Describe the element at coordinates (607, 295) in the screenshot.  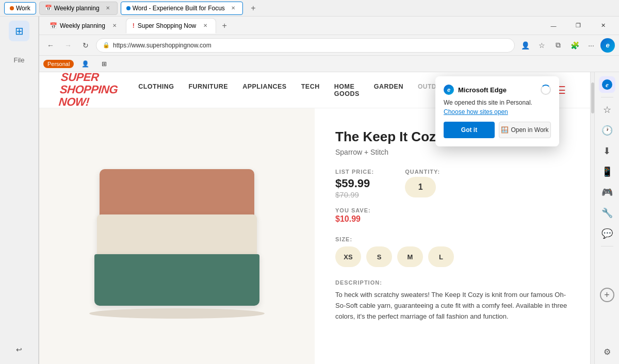
I see `sidebar-add-btn: +` at that location.